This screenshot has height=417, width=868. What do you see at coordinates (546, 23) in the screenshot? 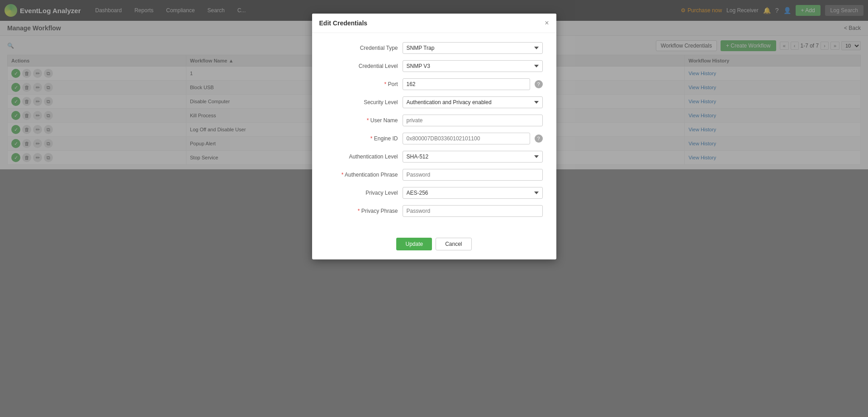
I see `modal-close-button: ×` at bounding box center [546, 23].